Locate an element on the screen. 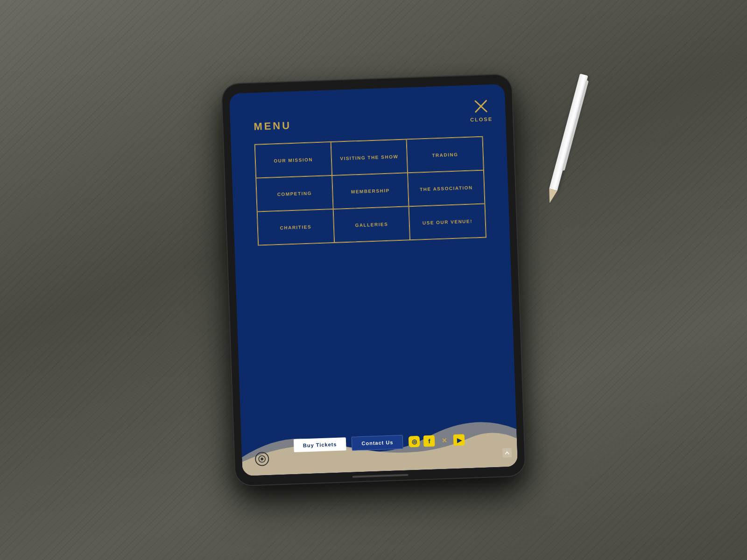 The image size is (747, 560). menu-item-the-association: THE ASSOCIATION is located at coordinates (446, 189).